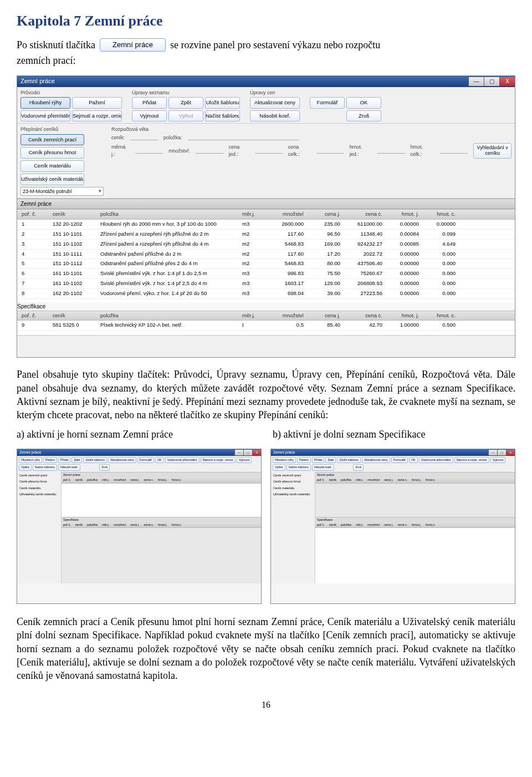 The width and height of the screenshot is (532, 777). What do you see at coordinates (266, 235) in the screenshot?
I see `table-row: 2151 10-1101Zřízení pažení a rozepření r…` at bounding box center [266, 235].